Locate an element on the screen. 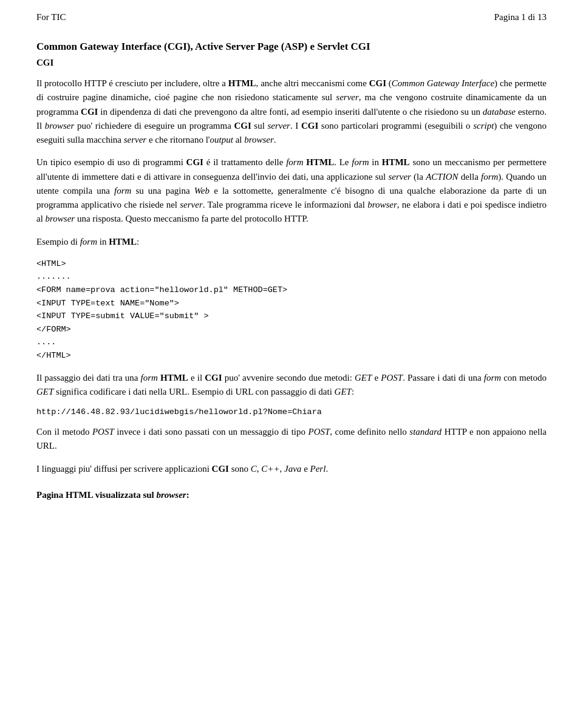 This screenshot has height=728, width=583. page-header: For TIC Pagina 1 di 13 is located at coordinates (292, 17).